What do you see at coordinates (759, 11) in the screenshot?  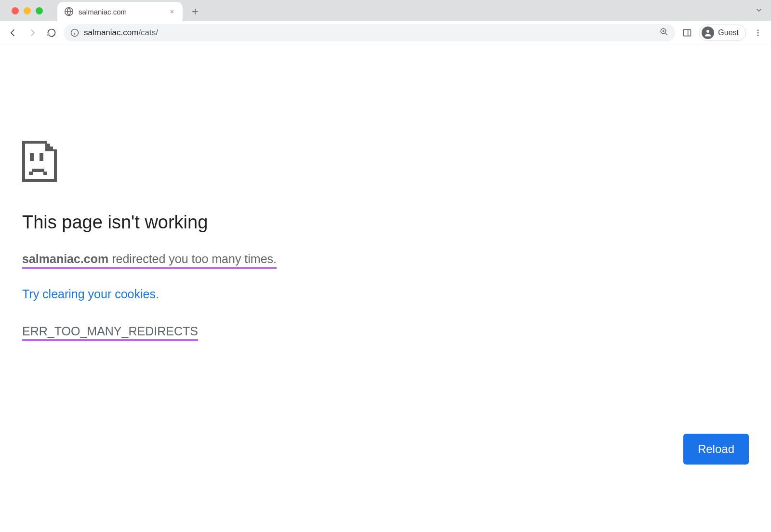 I see `tabs-dropdown-button` at bounding box center [759, 11].